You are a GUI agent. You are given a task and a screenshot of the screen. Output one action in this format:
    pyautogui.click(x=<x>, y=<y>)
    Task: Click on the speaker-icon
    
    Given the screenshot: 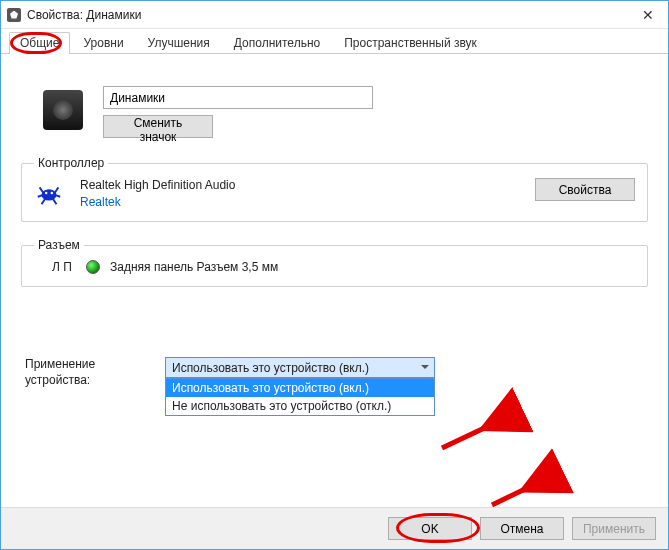 What is the action you would take?
    pyautogui.click(x=63, y=110)
    